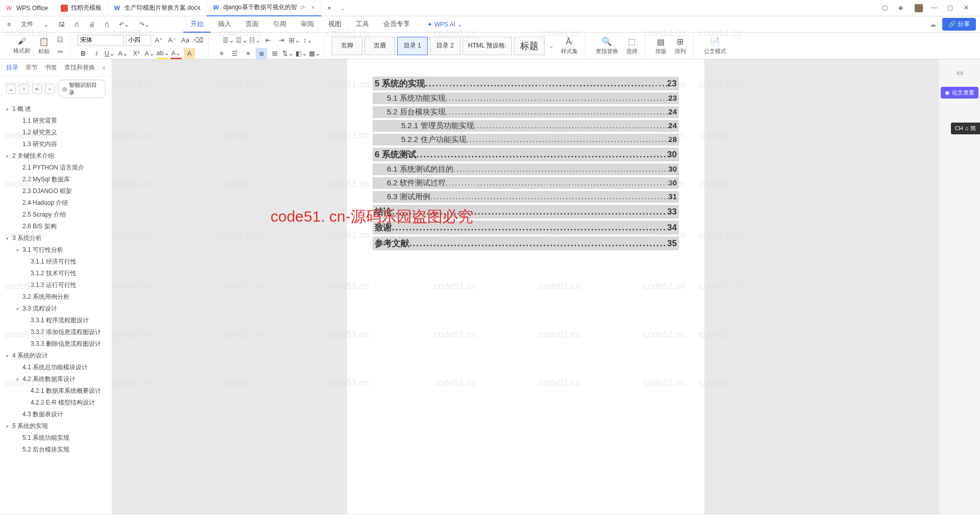 The height and width of the screenshot is (524, 980). I want to click on chevron-down-icon: ⌄, so click(46, 25).